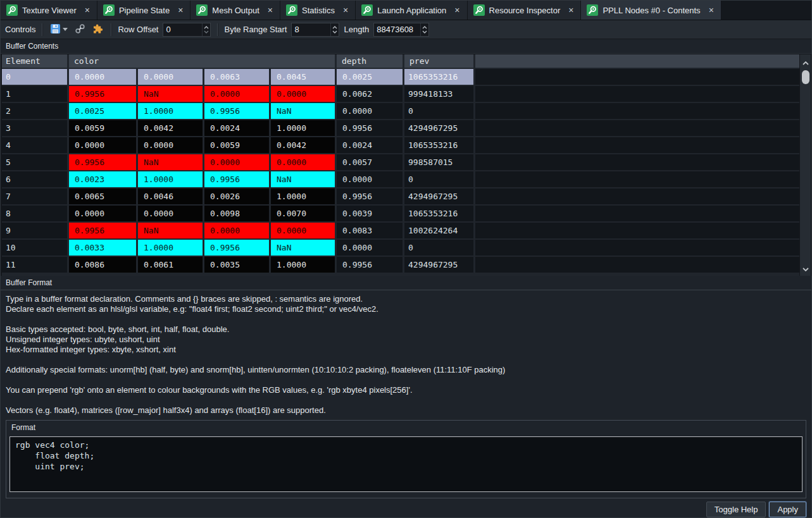  I want to click on tab-texture-viewer: Texture Viewer ×, so click(49, 10).